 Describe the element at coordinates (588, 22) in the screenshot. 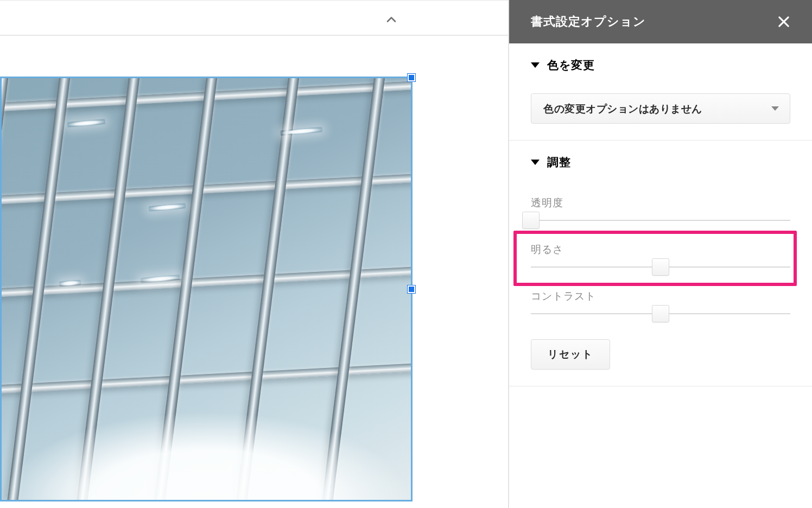

I see `sidebar-title: 書式設定オプション` at that location.